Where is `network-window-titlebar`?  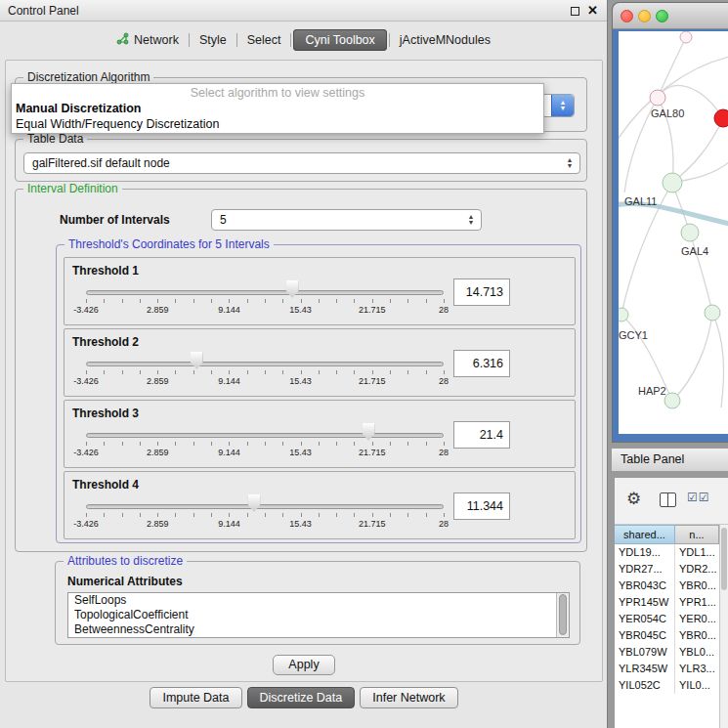 network-window-titlebar is located at coordinates (670, 16).